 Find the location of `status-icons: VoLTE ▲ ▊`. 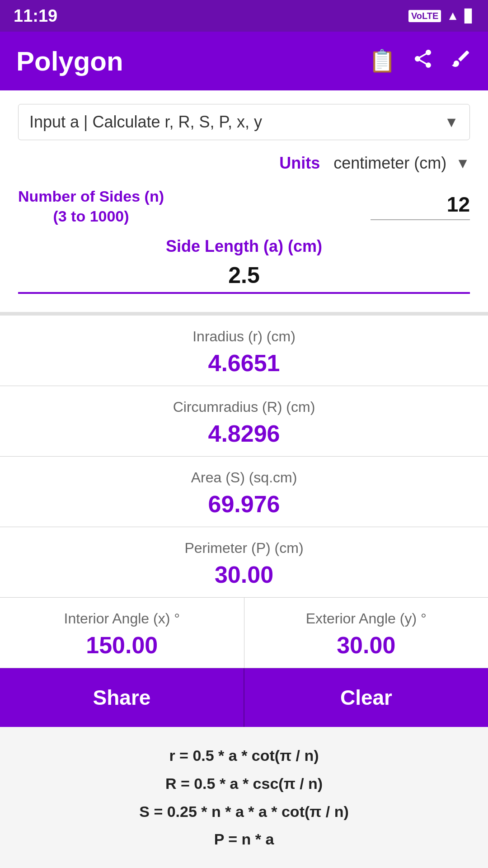

status-icons: VoLTE ▲ ▊ is located at coordinates (441, 16).